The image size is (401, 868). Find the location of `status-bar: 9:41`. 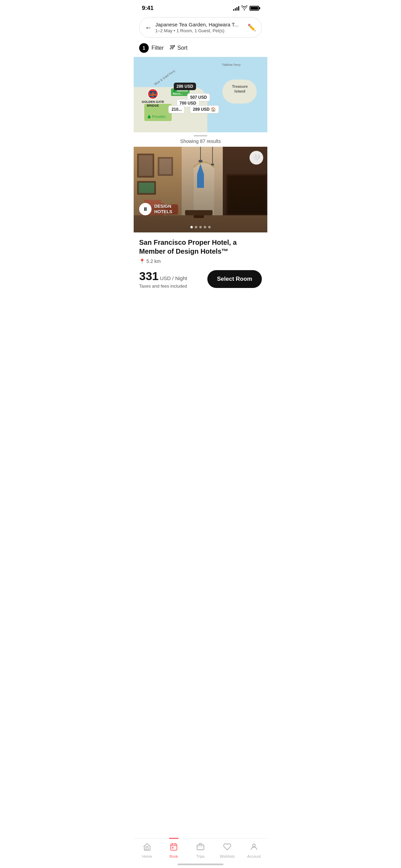

status-bar: 9:41 is located at coordinates (200, 7).